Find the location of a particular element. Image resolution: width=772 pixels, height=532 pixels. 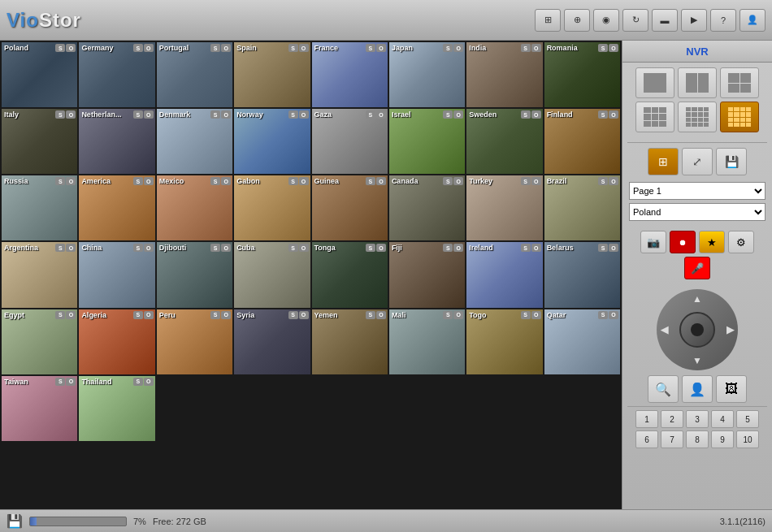

camera-cell-fiji: FijiSO is located at coordinates (427, 275).